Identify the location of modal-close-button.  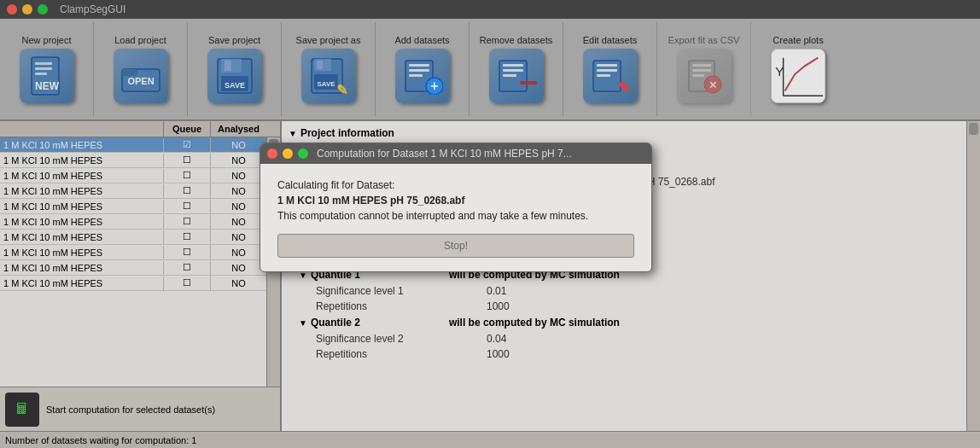
(272, 154).